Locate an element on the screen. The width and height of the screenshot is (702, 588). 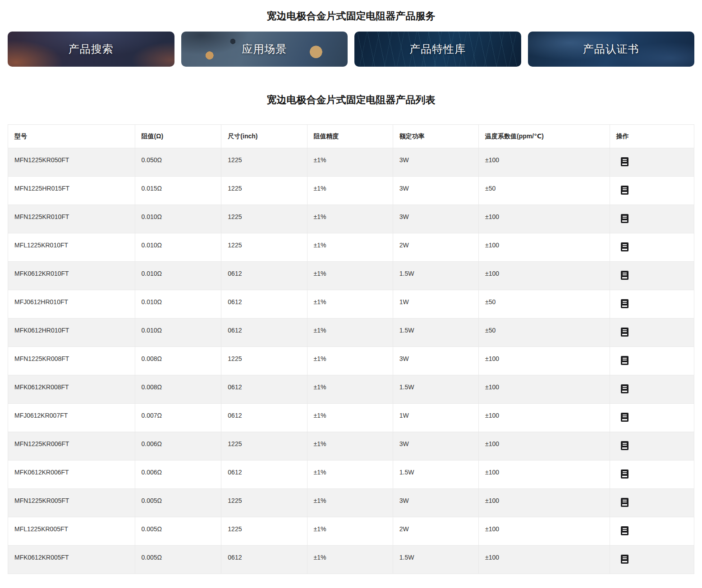
nav-card-application-scenarios: 应用场景 is located at coordinates (265, 49).